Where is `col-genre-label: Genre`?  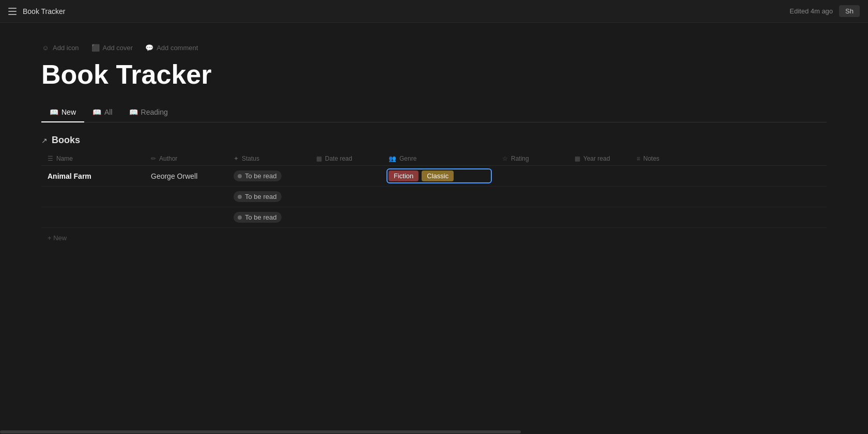 col-genre-label: Genre is located at coordinates (408, 159).